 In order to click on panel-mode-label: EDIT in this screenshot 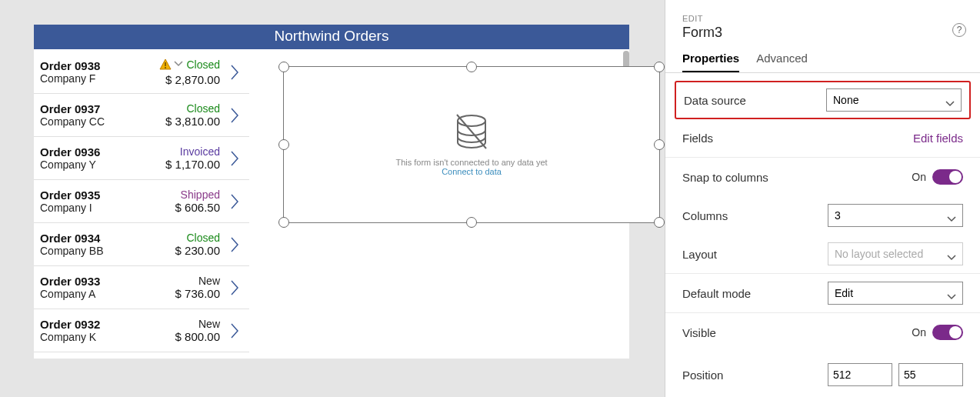, I will do `click(823, 18)`.